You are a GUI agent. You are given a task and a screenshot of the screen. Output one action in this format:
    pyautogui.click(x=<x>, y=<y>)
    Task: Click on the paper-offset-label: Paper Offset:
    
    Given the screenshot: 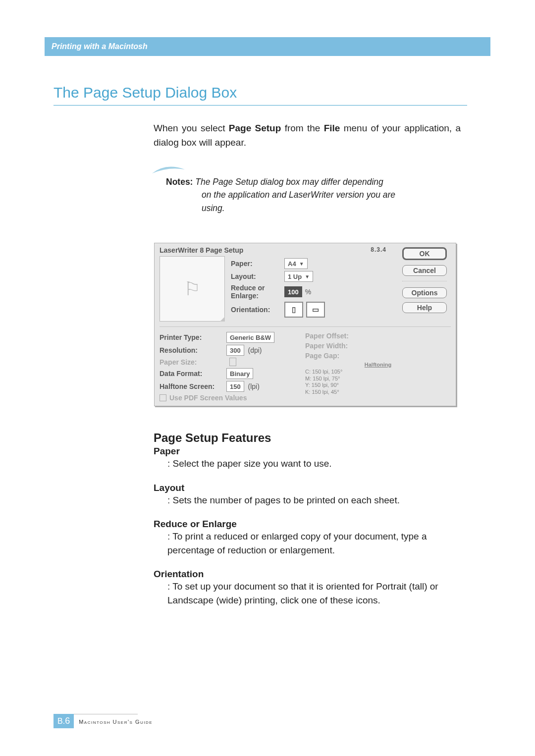 What is the action you would take?
    pyautogui.click(x=327, y=336)
    